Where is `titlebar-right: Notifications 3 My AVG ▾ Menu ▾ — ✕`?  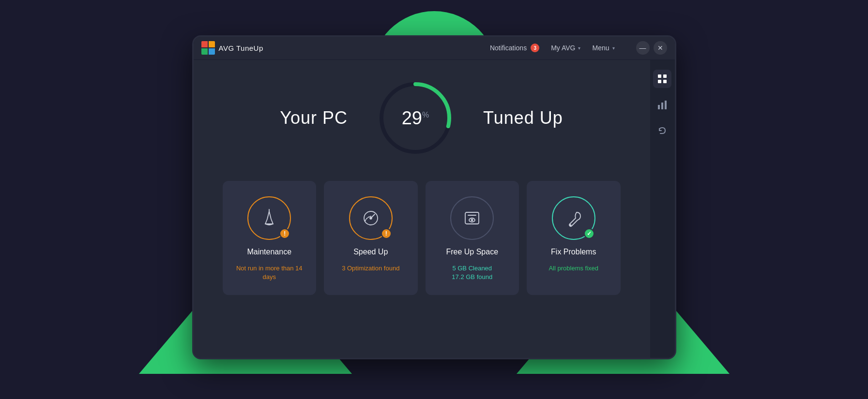 titlebar-right: Notifications 3 My AVG ▾ Menu ▾ — ✕ is located at coordinates (579, 48).